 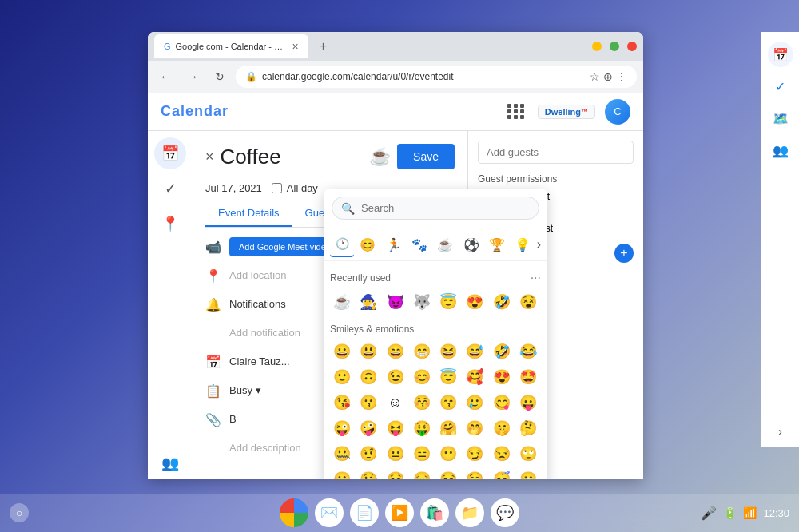 I want to click on maximize-button, so click(x=614, y=46).